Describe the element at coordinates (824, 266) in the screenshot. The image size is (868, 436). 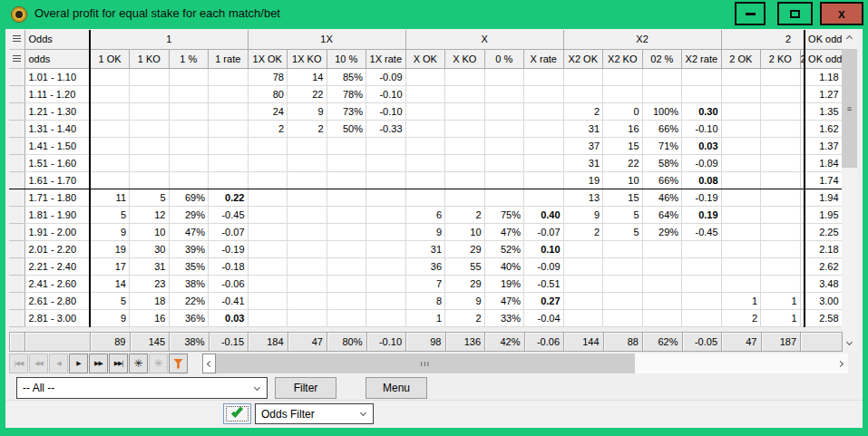
I see `ok-odd-cell: 2.62` at that location.